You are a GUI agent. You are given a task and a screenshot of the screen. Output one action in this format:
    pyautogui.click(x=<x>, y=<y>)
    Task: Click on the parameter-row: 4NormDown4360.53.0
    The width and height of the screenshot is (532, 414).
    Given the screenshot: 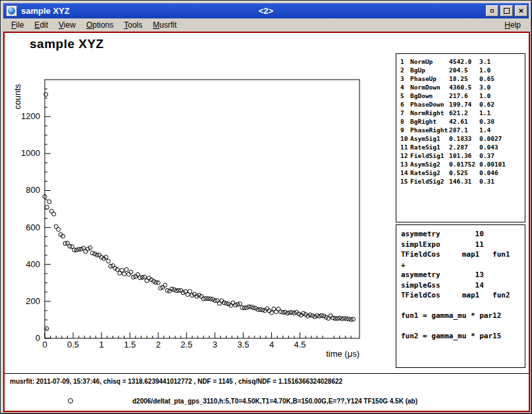 What is the action you would take?
    pyautogui.click(x=462, y=87)
    